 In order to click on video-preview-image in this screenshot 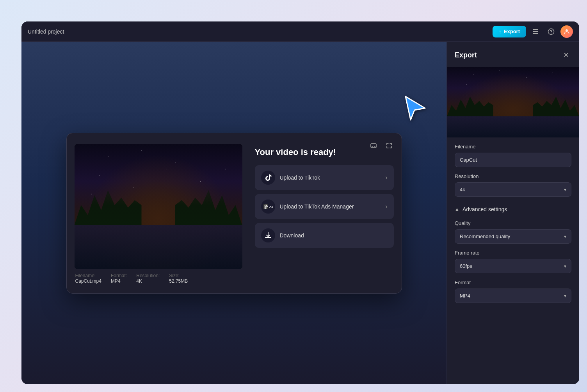, I will do `click(158, 207)`.